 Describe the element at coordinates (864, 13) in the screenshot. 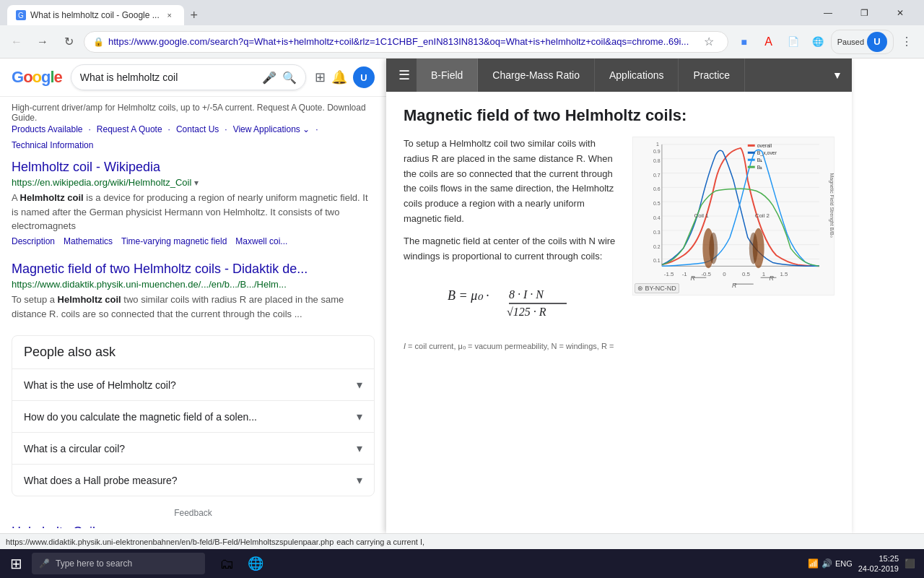

I see `maximize-button: ❐` at that location.